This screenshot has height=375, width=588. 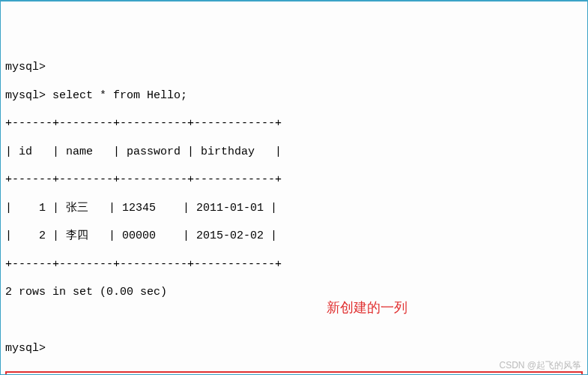 I want to click on annotation-new-column: 新创建的一列, so click(x=367, y=308).